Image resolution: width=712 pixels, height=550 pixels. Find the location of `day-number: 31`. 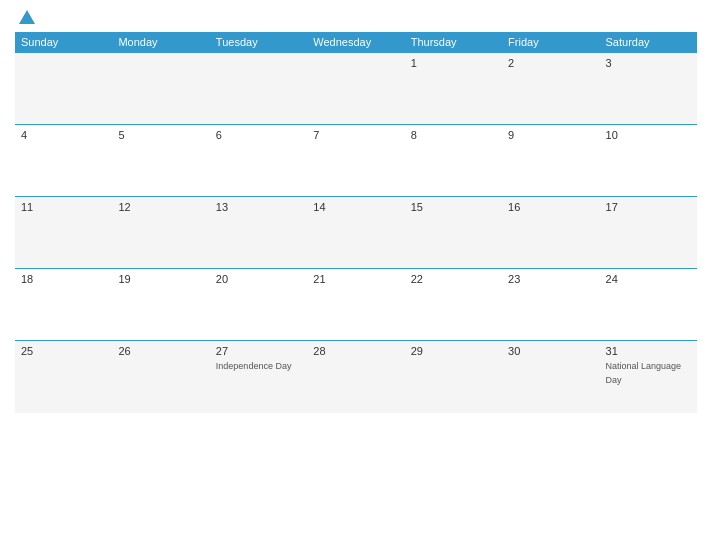

day-number: 31 is located at coordinates (648, 351).